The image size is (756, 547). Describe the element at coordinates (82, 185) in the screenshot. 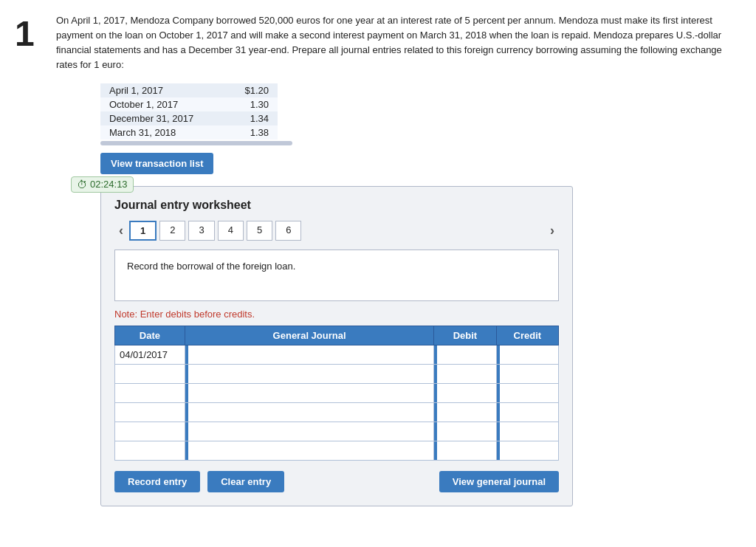

I see `timer-icon: ⏱` at that location.